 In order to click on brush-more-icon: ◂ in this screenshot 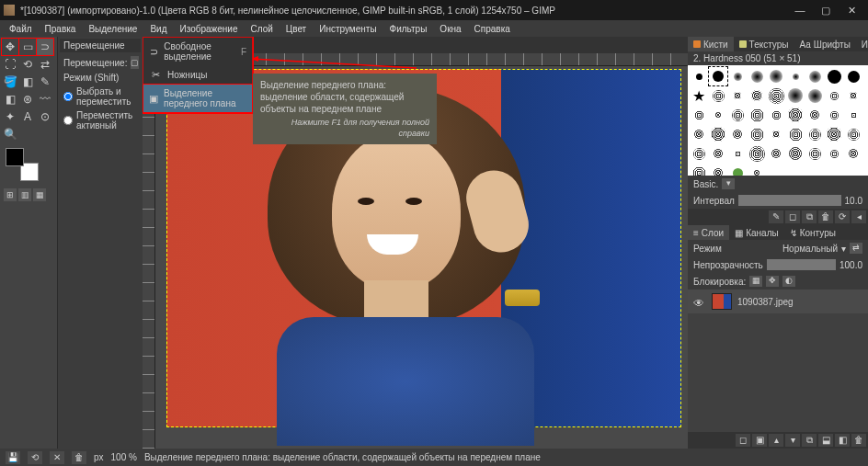, I will do `click(859, 217)`.